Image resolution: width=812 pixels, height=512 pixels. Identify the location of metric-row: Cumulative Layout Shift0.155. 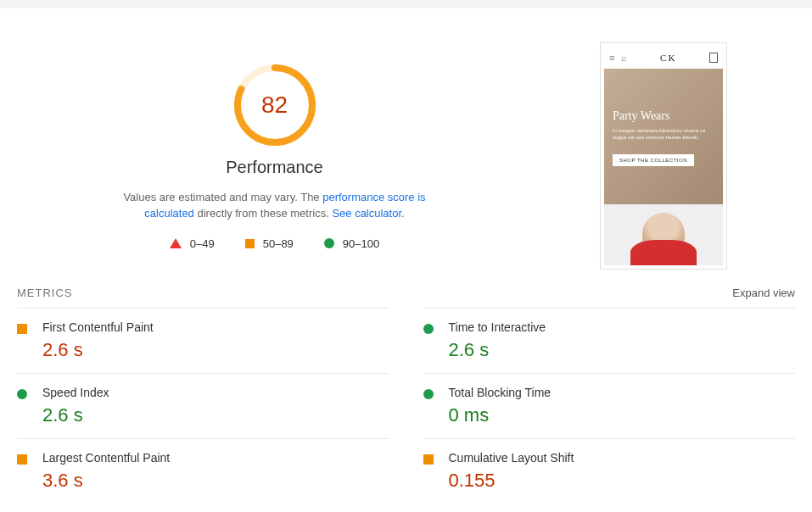
(609, 471).